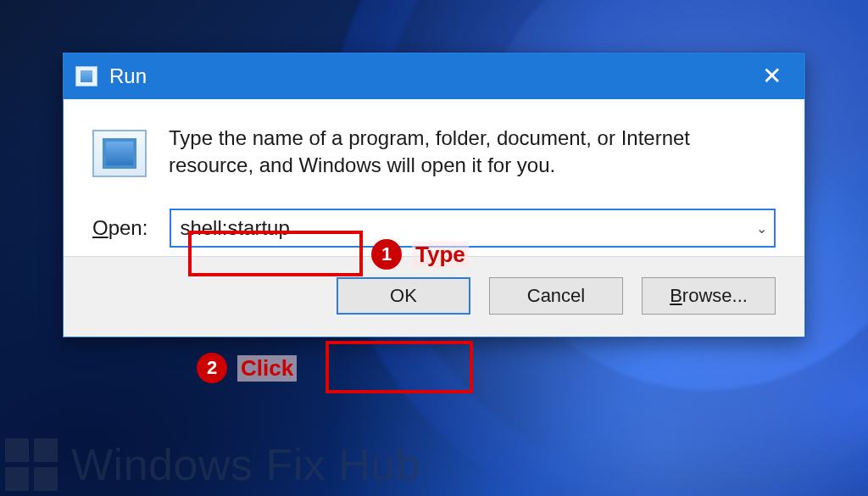 Image resolution: width=868 pixels, height=496 pixels. I want to click on open-combobox: ⌄, so click(473, 228).